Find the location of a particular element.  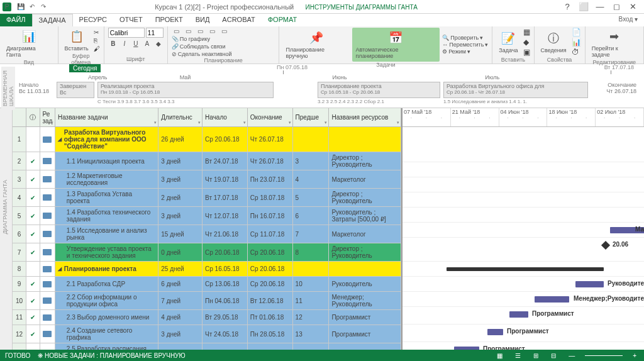

mode-button: ⚙ Режим ▾ is located at coordinates (465, 52).